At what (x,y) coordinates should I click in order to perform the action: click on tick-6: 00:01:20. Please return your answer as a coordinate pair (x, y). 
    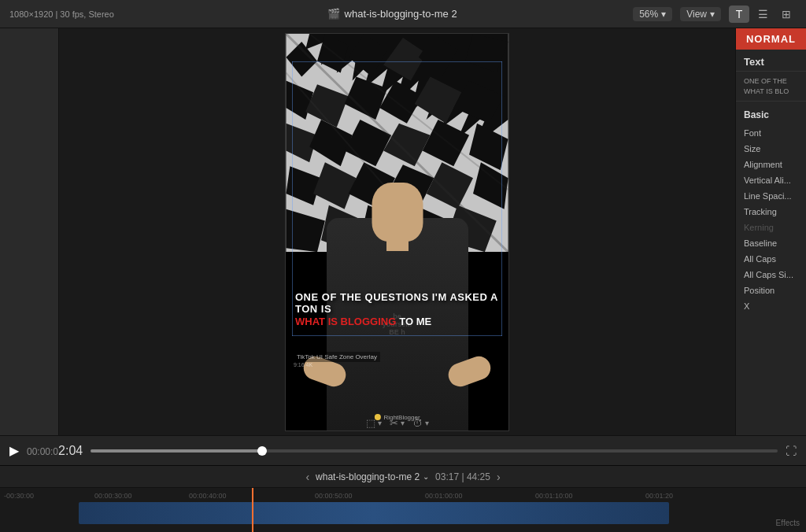
    Looking at the image, I should click on (660, 496).